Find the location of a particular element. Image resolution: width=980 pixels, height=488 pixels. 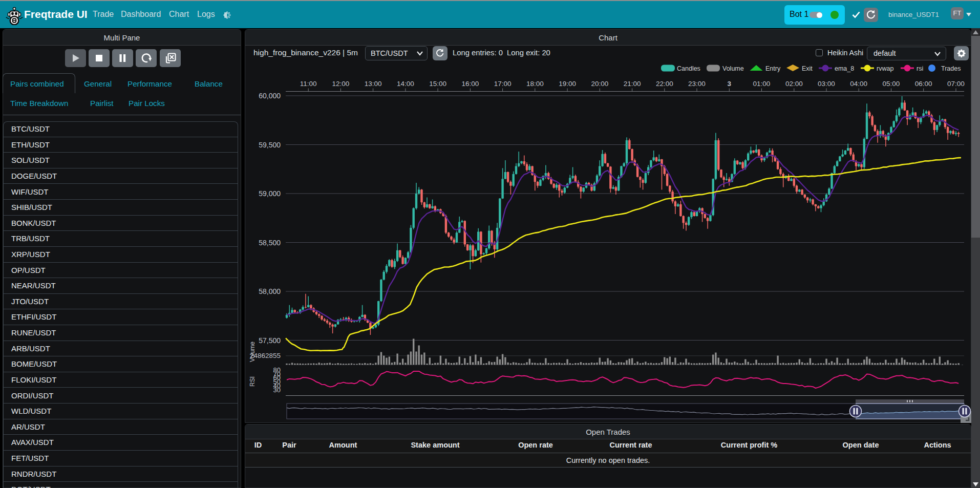

svg-text: 15:00 is located at coordinates (438, 84).